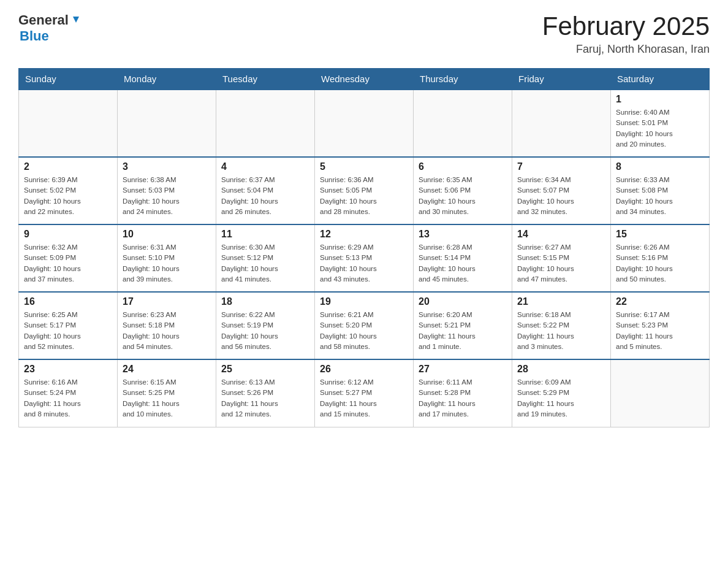 This screenshot has height=563, width=728. Describe the element at coordinates (364, 258) in the screenshot. I see `week-row-3: 9Sunrise: 6:32 AM Sunset: 5:09 PM Daylig…` at that location.